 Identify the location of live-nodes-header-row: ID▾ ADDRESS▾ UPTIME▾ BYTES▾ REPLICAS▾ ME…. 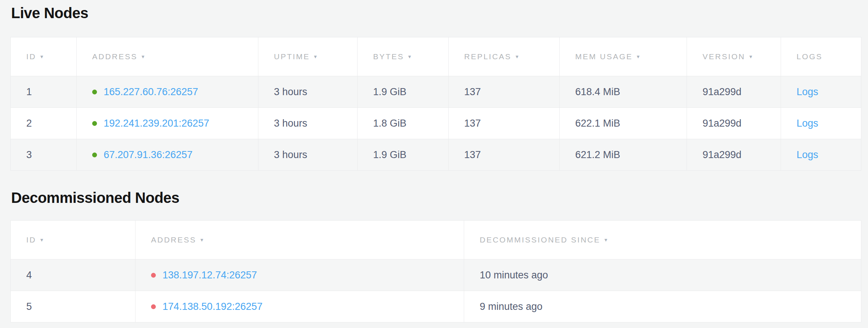
(436, 57).